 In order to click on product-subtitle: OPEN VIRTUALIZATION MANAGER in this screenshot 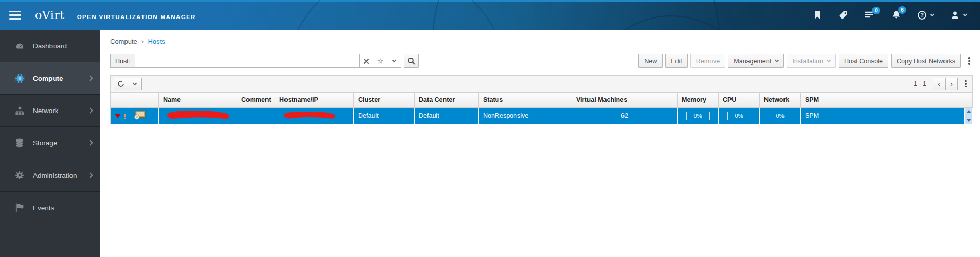, I will do `click(137, 17)`.